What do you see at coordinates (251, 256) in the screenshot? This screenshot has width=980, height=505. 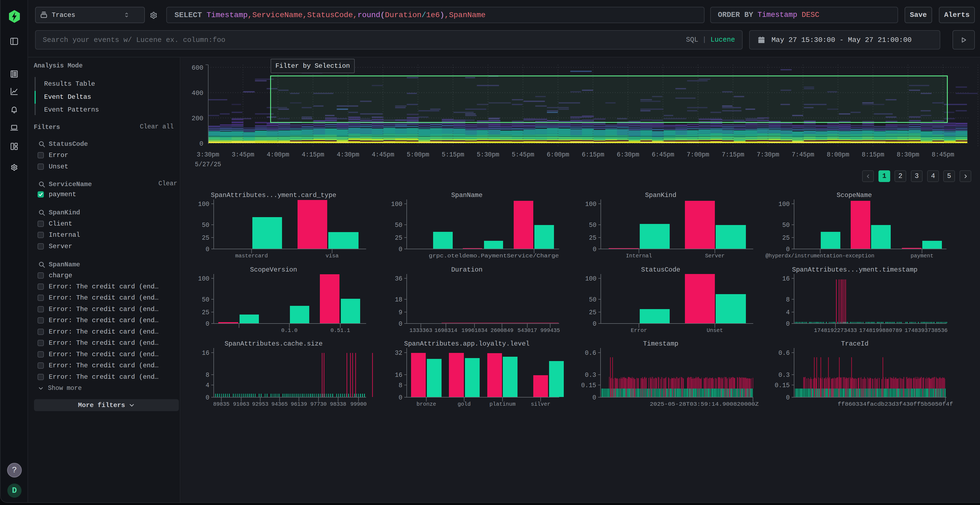 I see `svg-text: mastercard` at bounding box center [251, 256].